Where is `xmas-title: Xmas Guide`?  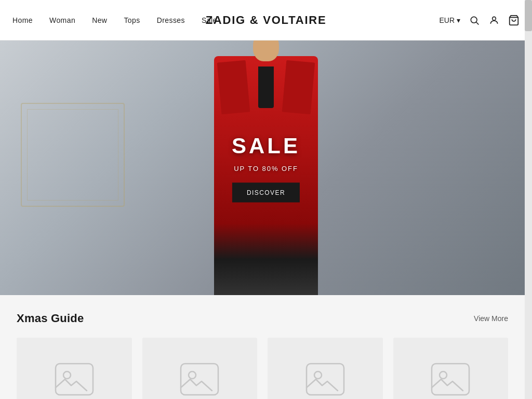 xmas-title: Xmas Guide is located at coordinates (50, 318).